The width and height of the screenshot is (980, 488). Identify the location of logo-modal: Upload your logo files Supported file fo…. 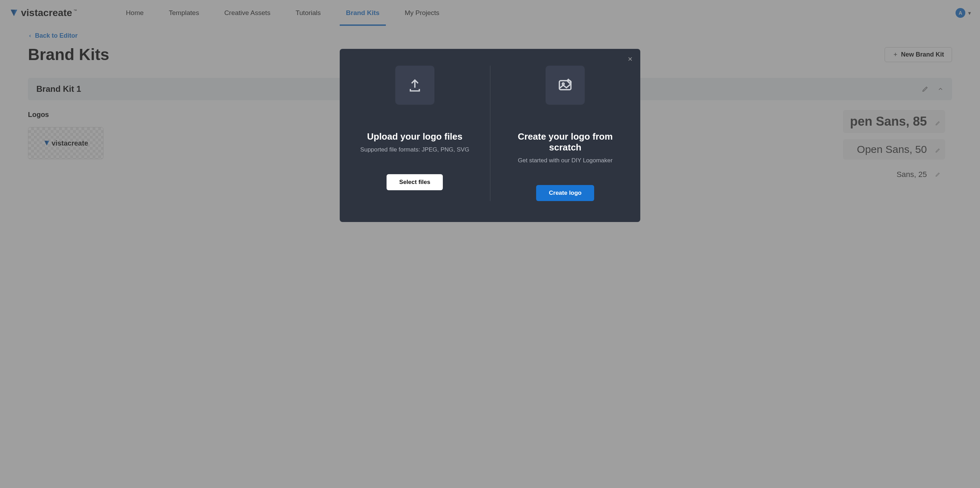
(490, 135).